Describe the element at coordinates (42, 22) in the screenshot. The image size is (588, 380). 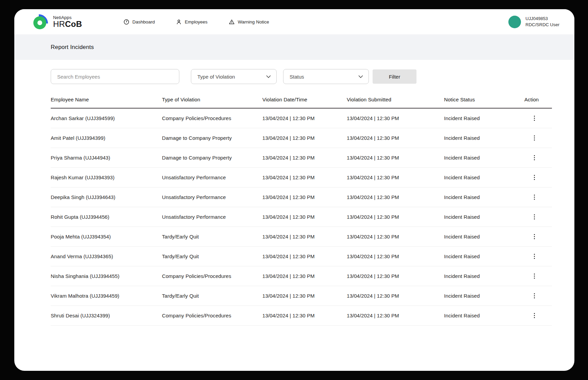
I see `brand-logo-icon` at that location.